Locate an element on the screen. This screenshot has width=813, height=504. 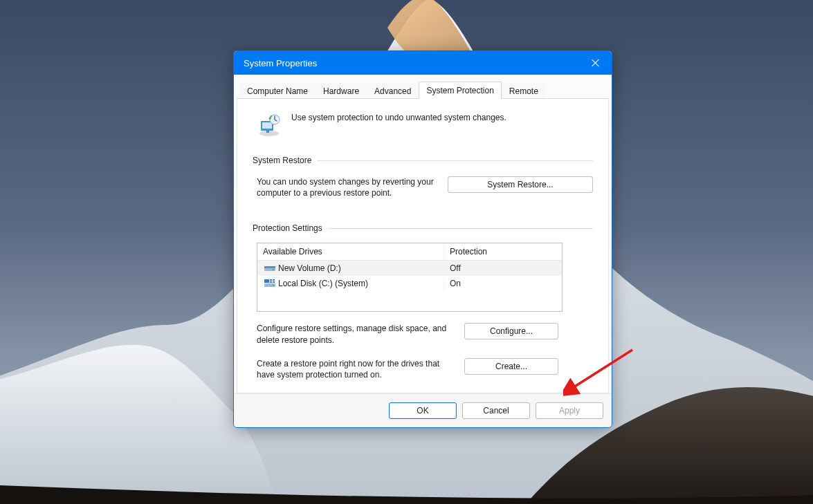
ok-button: OK is located at coordinates (423, 411).